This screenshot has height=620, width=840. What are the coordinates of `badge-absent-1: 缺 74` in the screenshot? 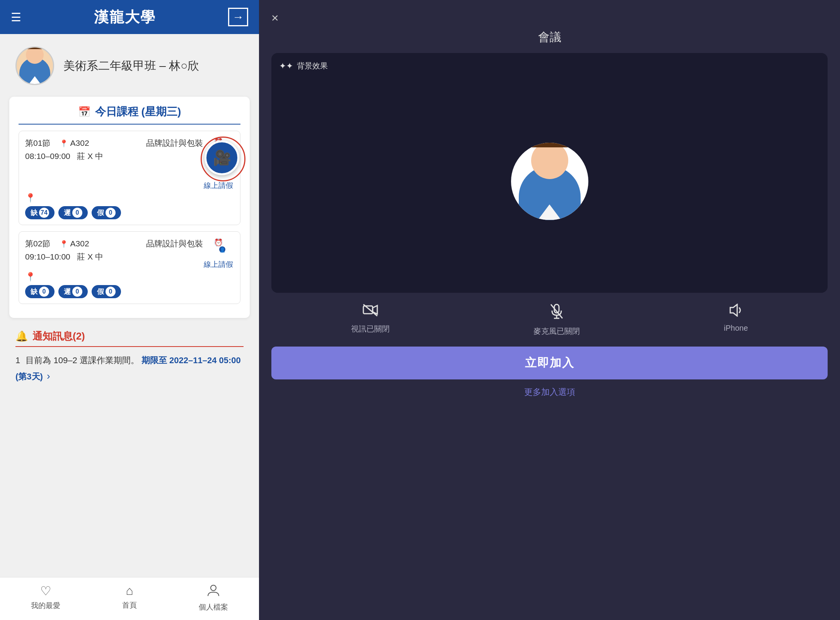 It's located at (40, 213).